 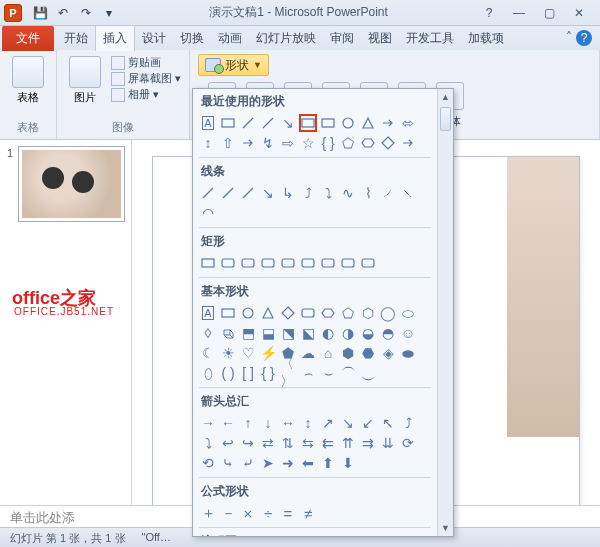 What do you see at coordinates (288, 373) in the screenshot?
I see `shape-item: 〈 〉` at bounding box center [288, 373].